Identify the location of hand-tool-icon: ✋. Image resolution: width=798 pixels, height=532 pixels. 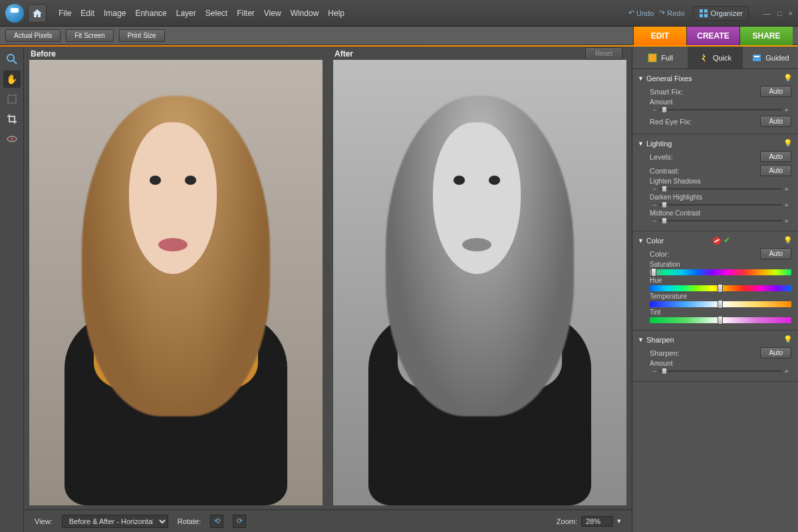
(12, 79).